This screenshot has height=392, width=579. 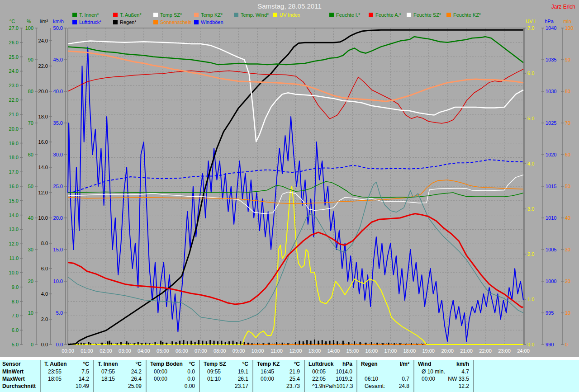 I want to click on axis-tick-label-degC: 13.0, so click(x=14, y=229).